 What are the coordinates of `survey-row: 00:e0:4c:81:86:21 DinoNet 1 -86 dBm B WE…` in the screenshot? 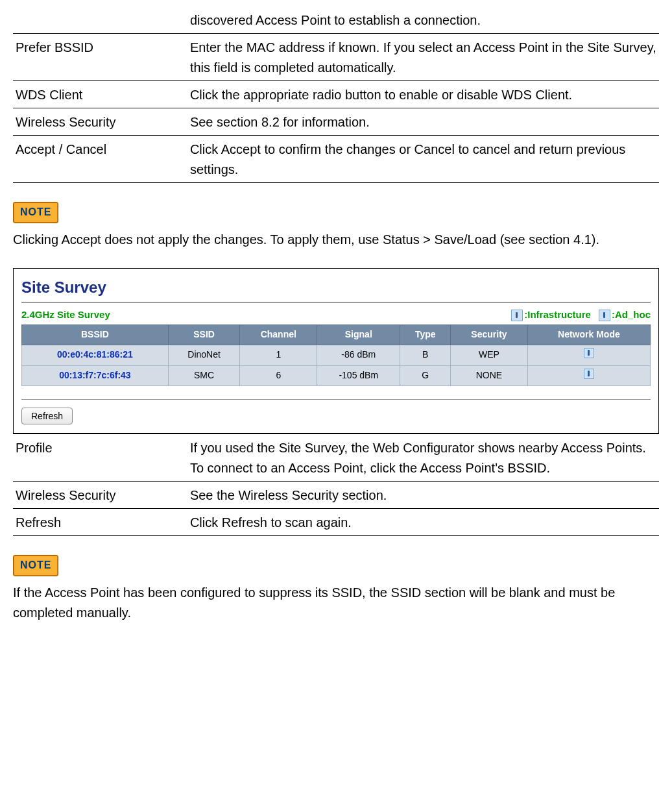 It's located at (336, 355).